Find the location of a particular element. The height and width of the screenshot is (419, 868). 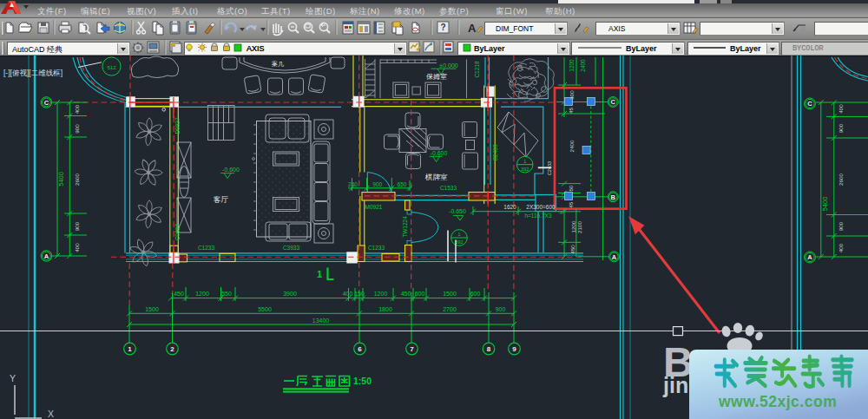

svg-text: 150 is located at coordinates (359, 293).